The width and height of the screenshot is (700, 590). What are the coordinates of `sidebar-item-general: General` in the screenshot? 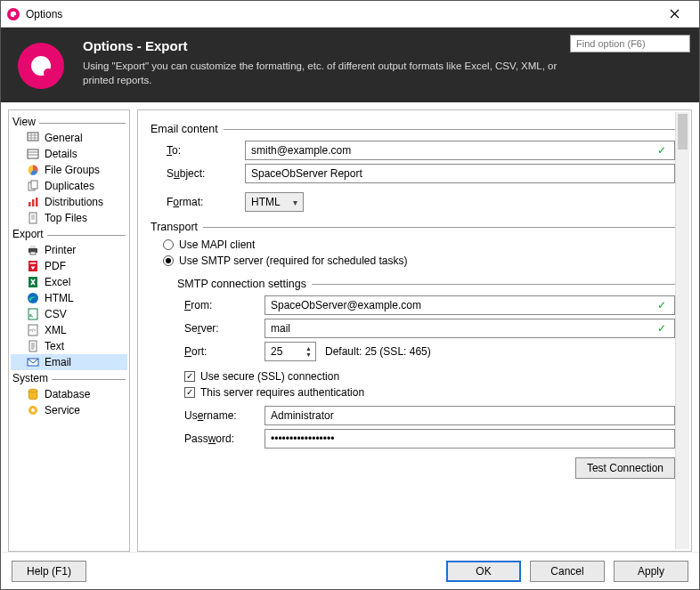 It's located at (69, 138).